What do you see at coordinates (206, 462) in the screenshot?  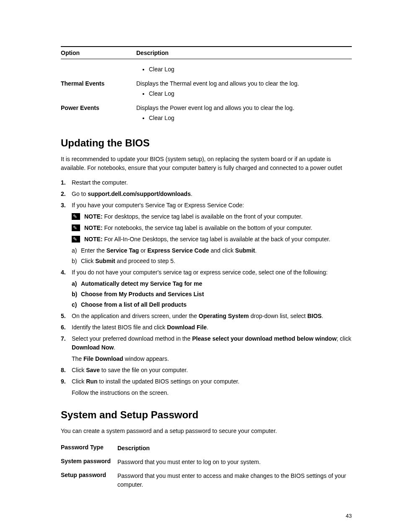 I see `table-row: System password Password that you must e…` at bounding box center [206, 462].